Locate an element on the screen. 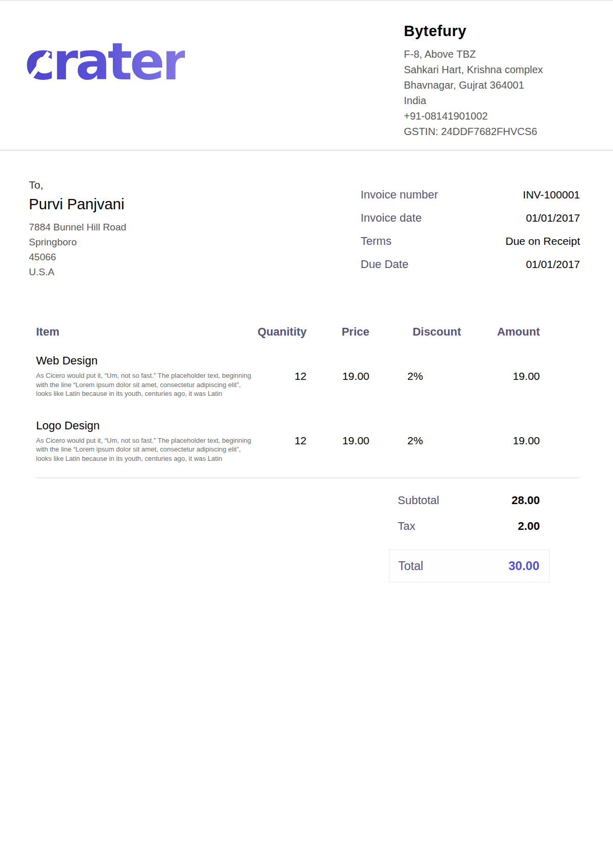 This screenshot has height=868, width=613. customer-address-line: 45066 is located at coordinates (77, 257).